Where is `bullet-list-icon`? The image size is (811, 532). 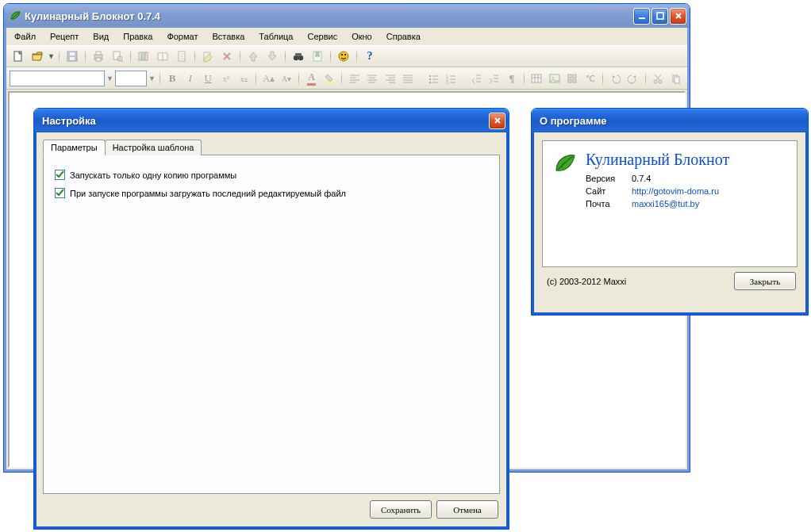 bullet-list-icon is located at coordinates (433, 78).